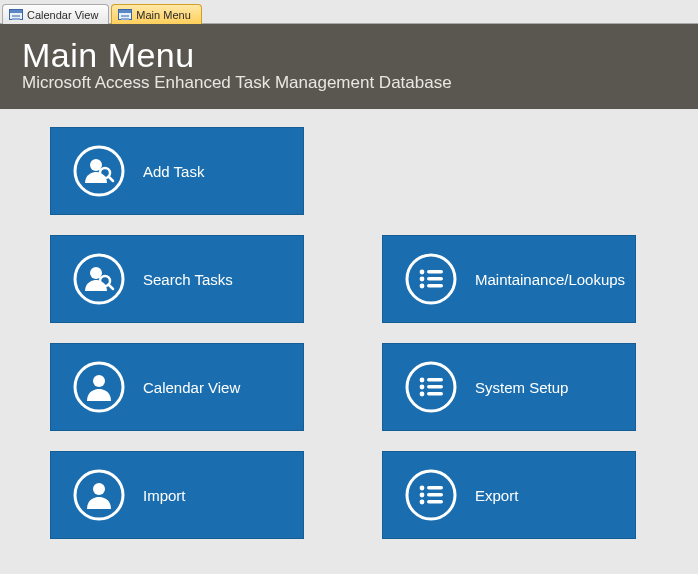 The height and width of the screenshot is (574, 698). What do you see at coordinates (163, 15) in the screenshot?
I see `tab-label: Main Menu` at bounding box center [163, 15].